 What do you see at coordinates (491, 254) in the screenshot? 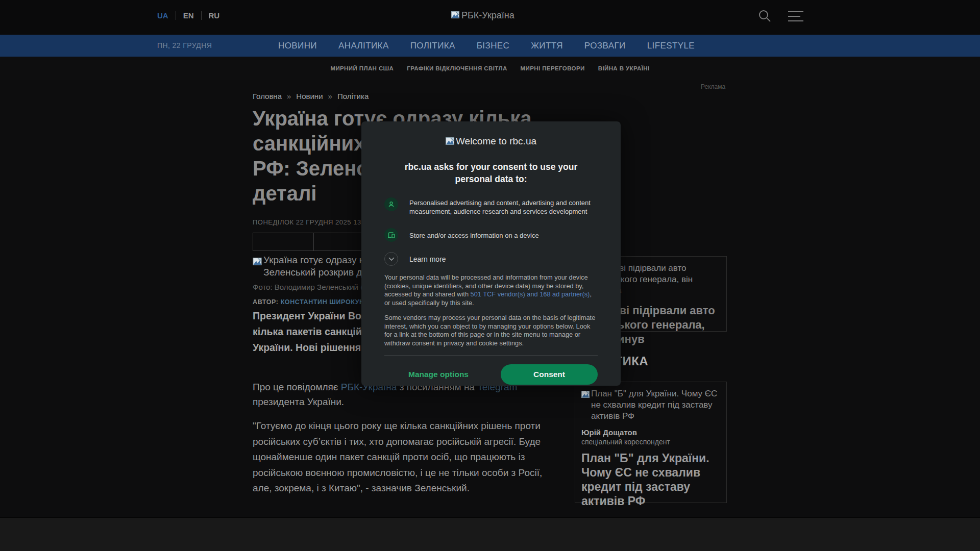
I see `consent-dialog: Welcome to rbc.ua rbc.ua asks for your c…` at bounding box center [491, 254].